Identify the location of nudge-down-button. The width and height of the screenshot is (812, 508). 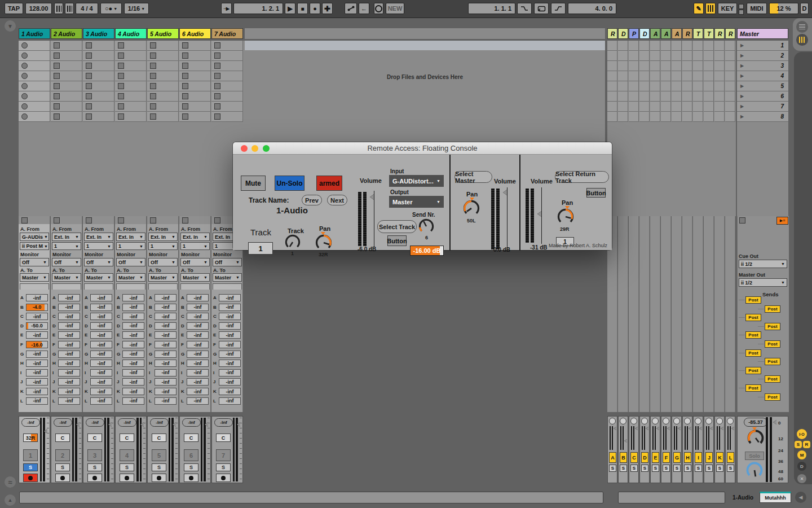
(59, 8).